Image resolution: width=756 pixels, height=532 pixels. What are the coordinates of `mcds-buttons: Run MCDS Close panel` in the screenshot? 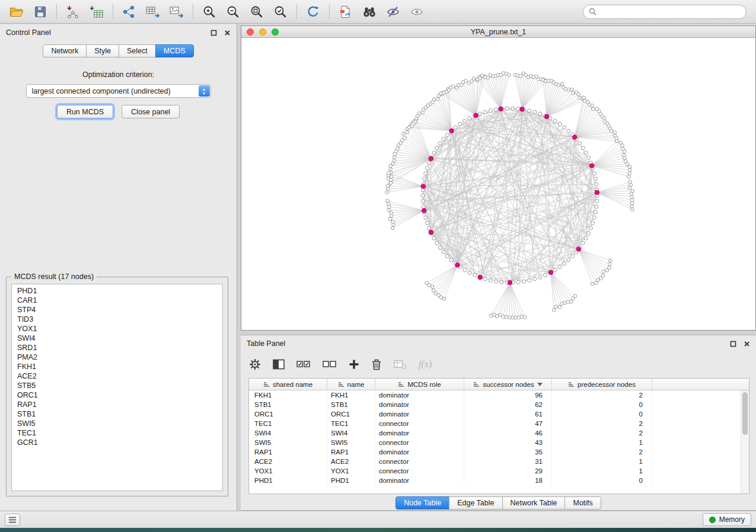 It's located at (119, 111).